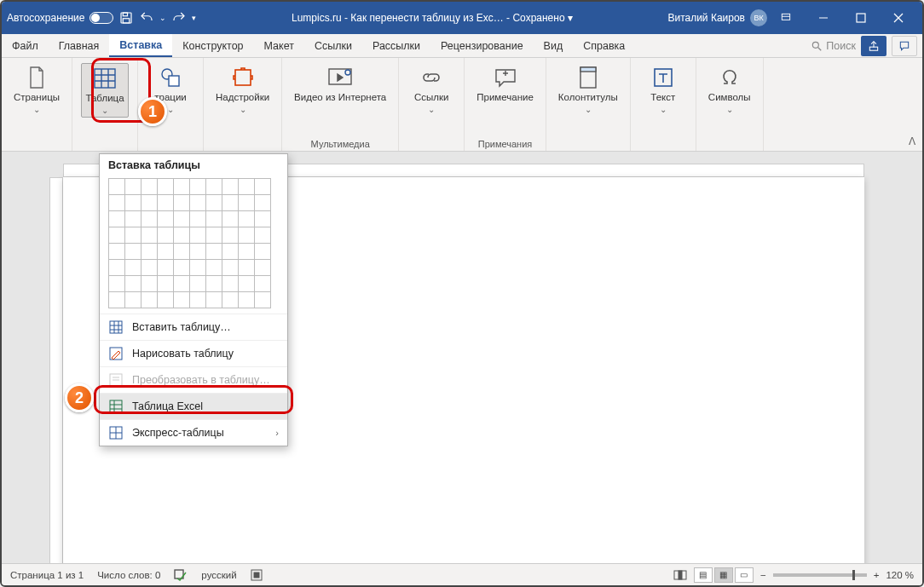 The height and width of the screenshot is (587, 924). I want to click on share-button, so click(874, 46).